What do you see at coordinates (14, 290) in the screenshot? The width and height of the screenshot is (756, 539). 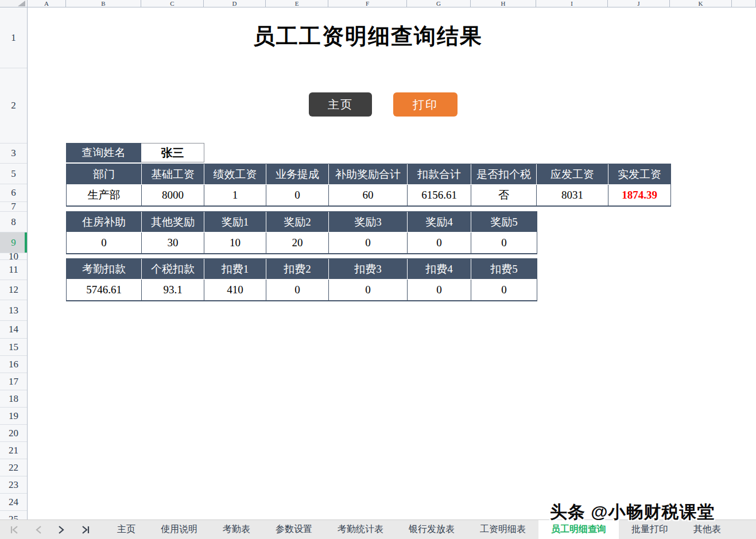 I see `row-header-12: 12` at bounding box center [14, 290].